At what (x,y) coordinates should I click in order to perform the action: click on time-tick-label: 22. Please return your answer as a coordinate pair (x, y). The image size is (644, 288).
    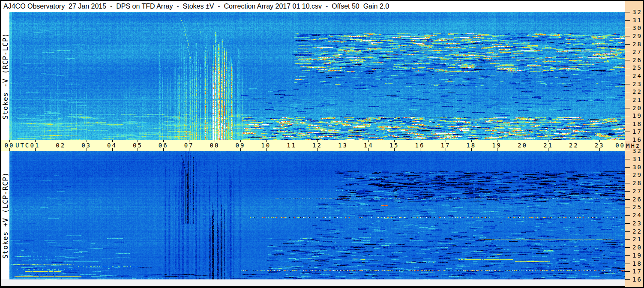
    Looking at the image, I should click on (574, 145).